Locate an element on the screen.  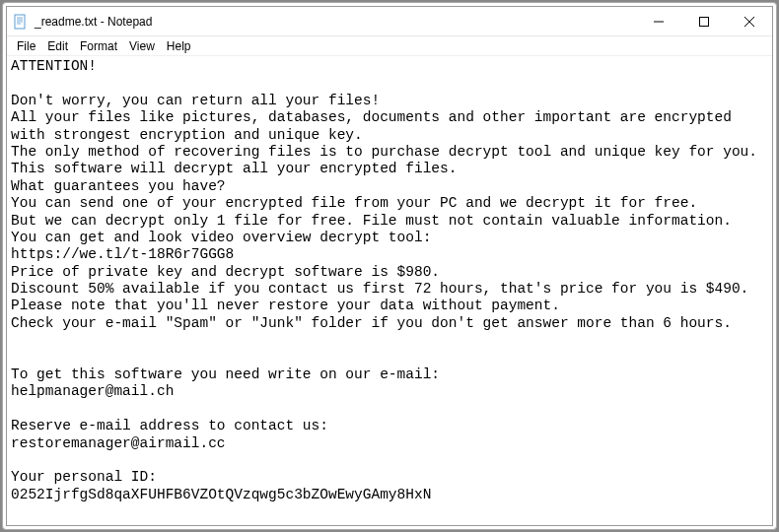
close-button is located at coordinates (749, 22).